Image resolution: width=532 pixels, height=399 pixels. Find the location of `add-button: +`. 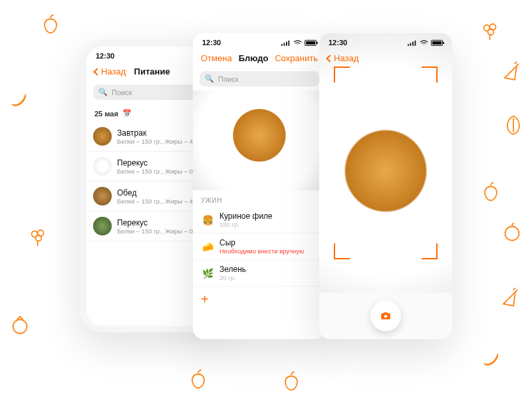

add-button: + is located at coordinates (259, 299).